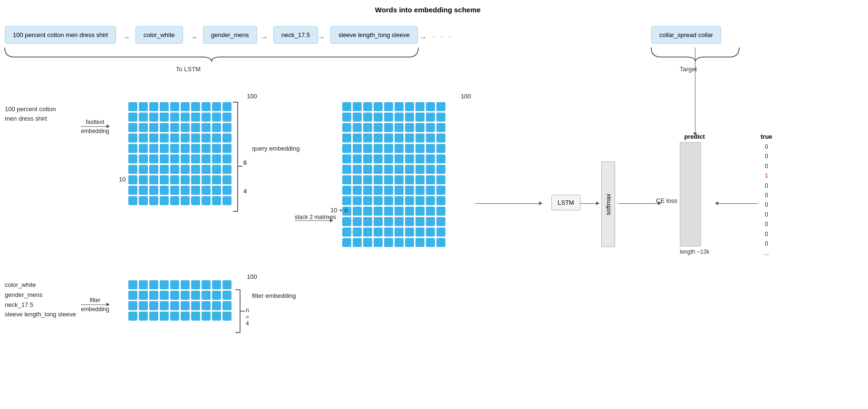 Image resolution: width=868 pixels, height=409 pixels. Describe the element at coordinates (423, 38) in the screenshot. I see `seq-arrow-5: →` at that location.